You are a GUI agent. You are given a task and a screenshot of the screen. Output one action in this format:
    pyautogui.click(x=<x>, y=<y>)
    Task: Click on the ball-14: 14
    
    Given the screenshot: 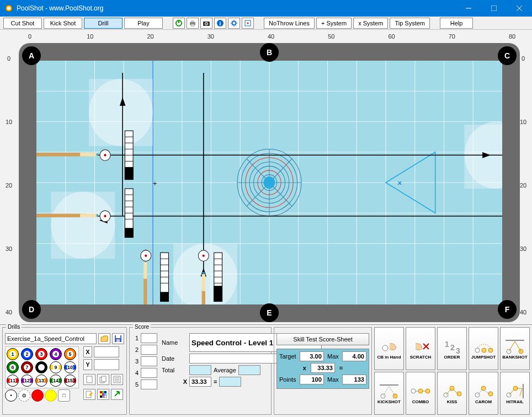 What is the action you would take?
    pyautogui.click(x=56, y=381)
    